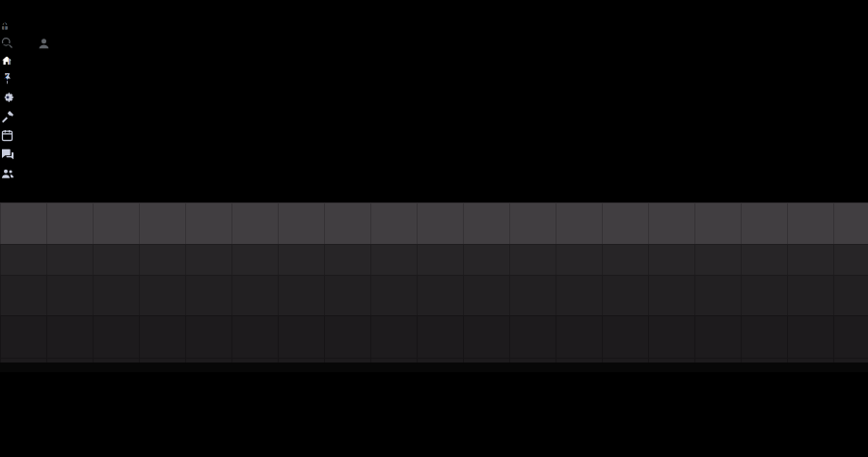 Image resolution: width=868 pixels, height=457 pixels. I want to click on build-button, so click(434, 119).